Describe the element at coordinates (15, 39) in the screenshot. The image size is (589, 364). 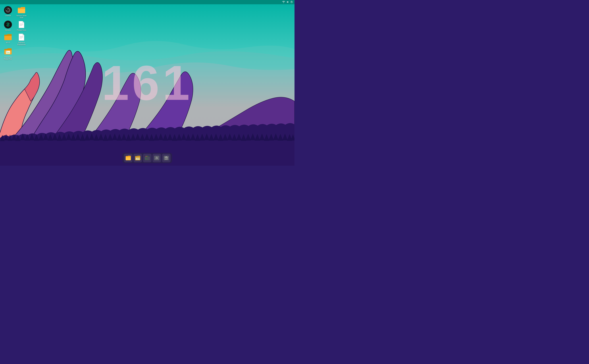
I see `desktop-row-3: W.I.P Plaintext Passwords` at that location.